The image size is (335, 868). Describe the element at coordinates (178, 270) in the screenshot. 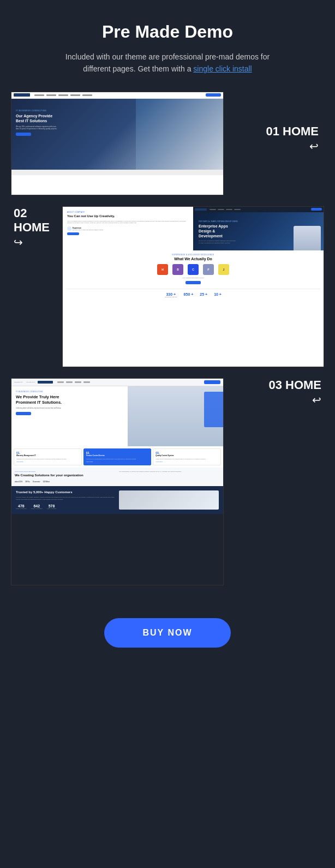

I see `home02-bootstrap-icon: B` at that location.